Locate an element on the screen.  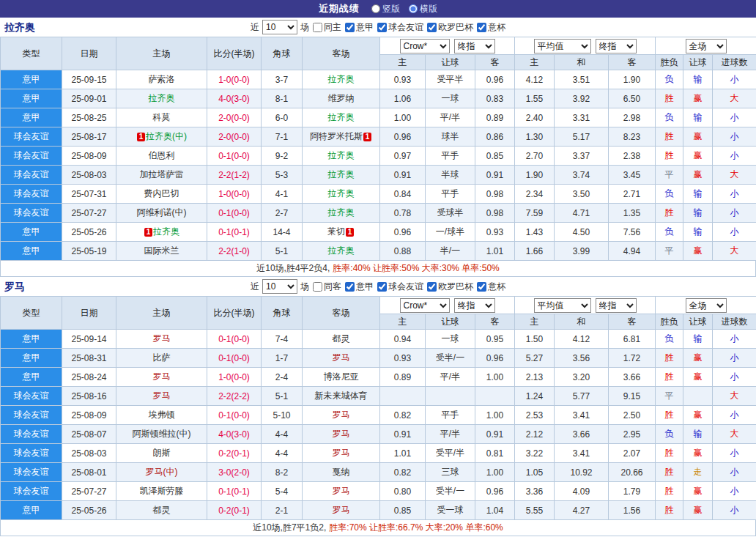
team-name: 朗斯 is located at coordinates (162, 453).